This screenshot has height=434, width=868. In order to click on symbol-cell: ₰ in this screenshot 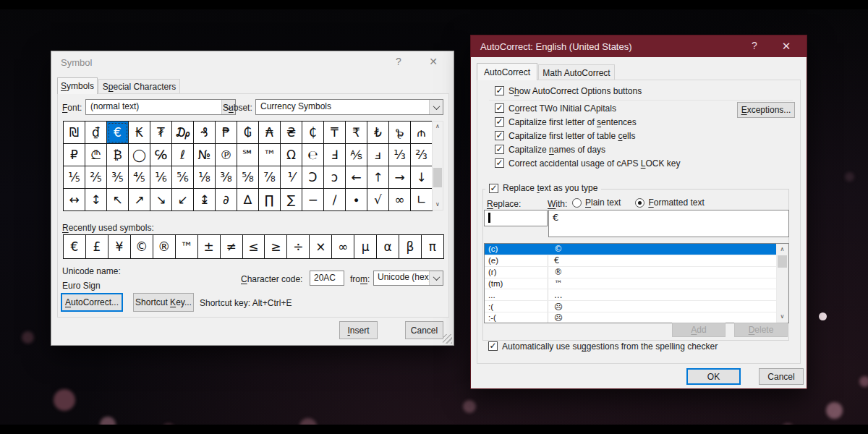, I will do `click(205, 133)`.